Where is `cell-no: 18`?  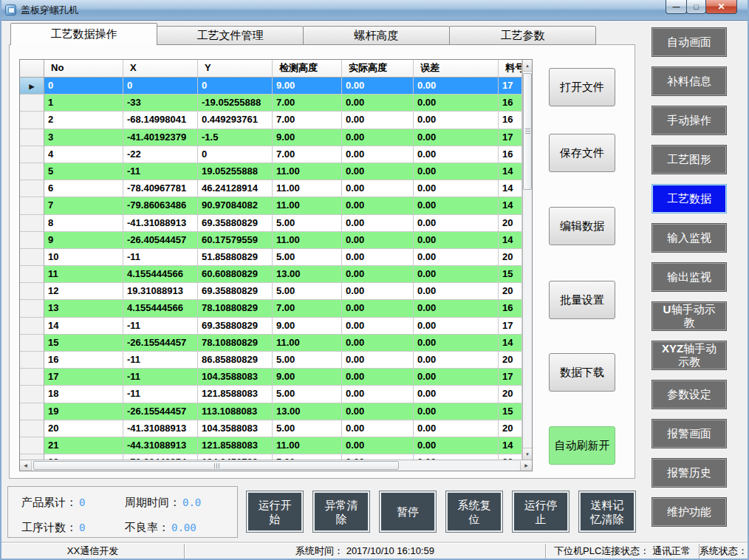
cell-no: 18 is located at coordinates (84, 395).